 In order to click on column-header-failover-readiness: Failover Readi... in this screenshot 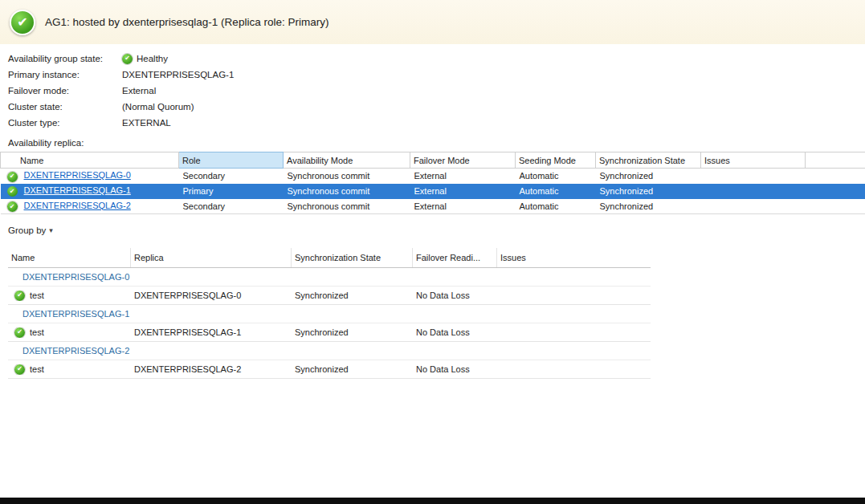, I will do `click(455, 258)`.